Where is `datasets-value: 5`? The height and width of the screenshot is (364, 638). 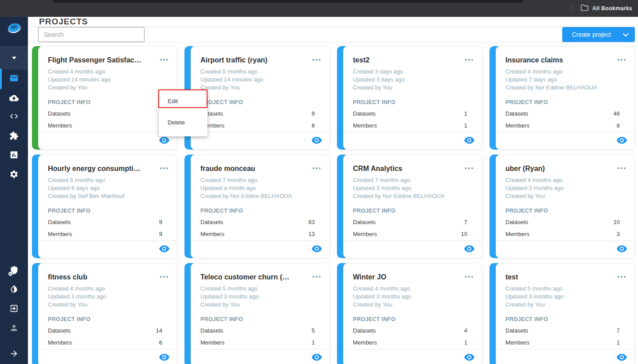
datasets-value: 5 is located at coordinates (313, 330).